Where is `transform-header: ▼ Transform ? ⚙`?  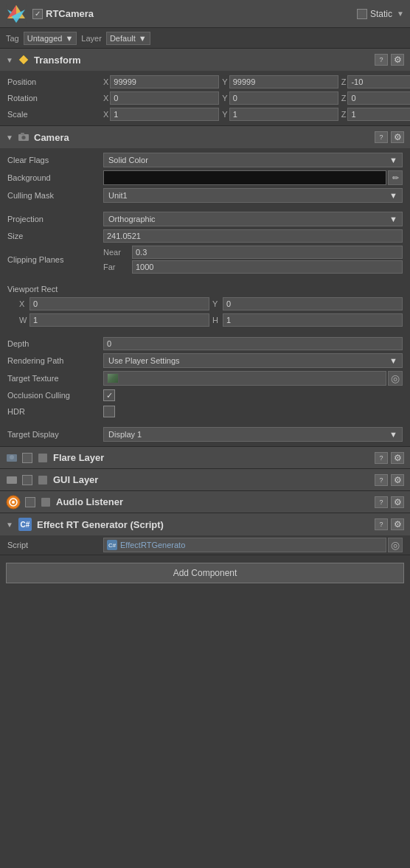
transform-header: ▼ Transform ? ⚙ is located at coordinates (205, 60).